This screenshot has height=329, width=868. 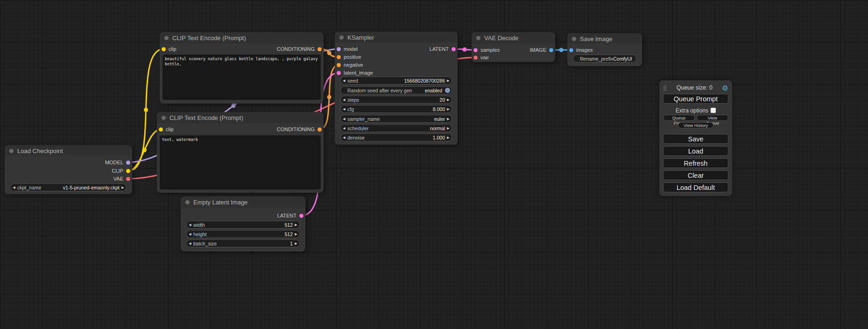 I want to click on empty_latent-widget-batch_size: ◀batch_size1▶, so click(x=243, y=244).